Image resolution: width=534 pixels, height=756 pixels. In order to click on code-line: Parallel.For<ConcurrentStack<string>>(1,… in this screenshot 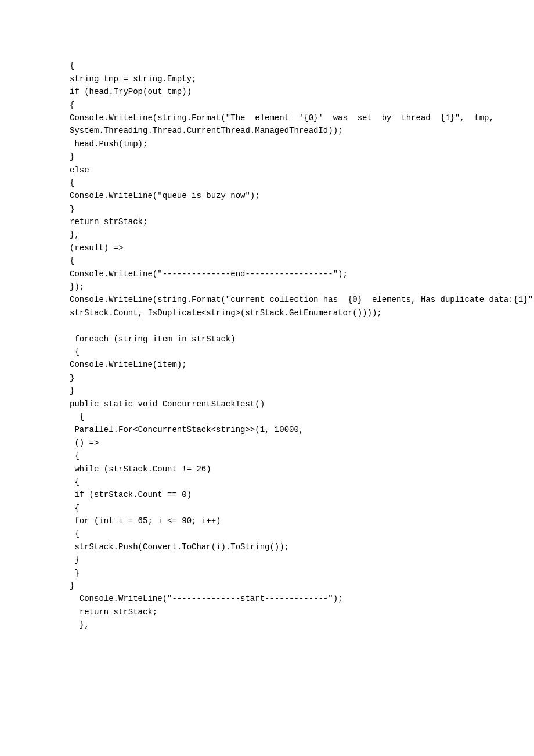, I will do `click(290, 430)`.